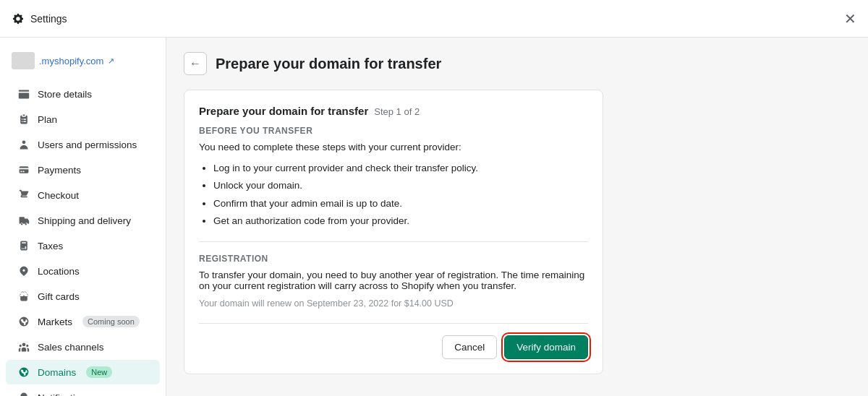 The width and height of the screenshot is (868, 396). I want to click on settings-title: Settings, so click(49, 19).